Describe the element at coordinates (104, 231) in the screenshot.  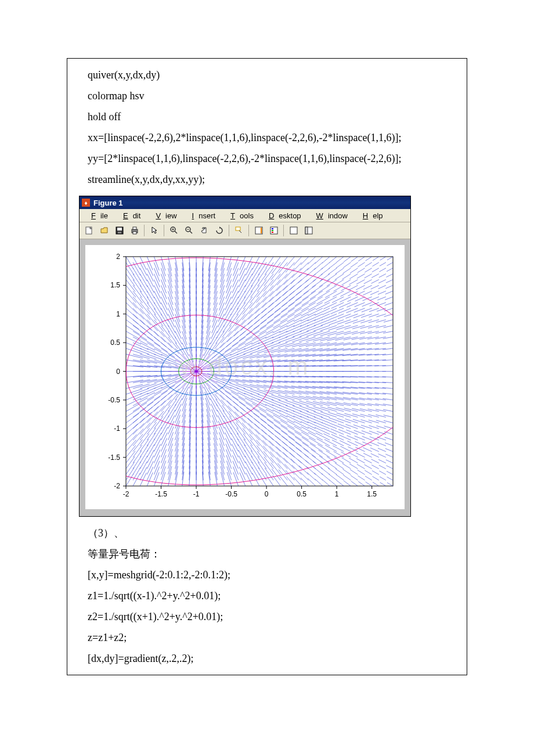
I see `open-icon` at that location.